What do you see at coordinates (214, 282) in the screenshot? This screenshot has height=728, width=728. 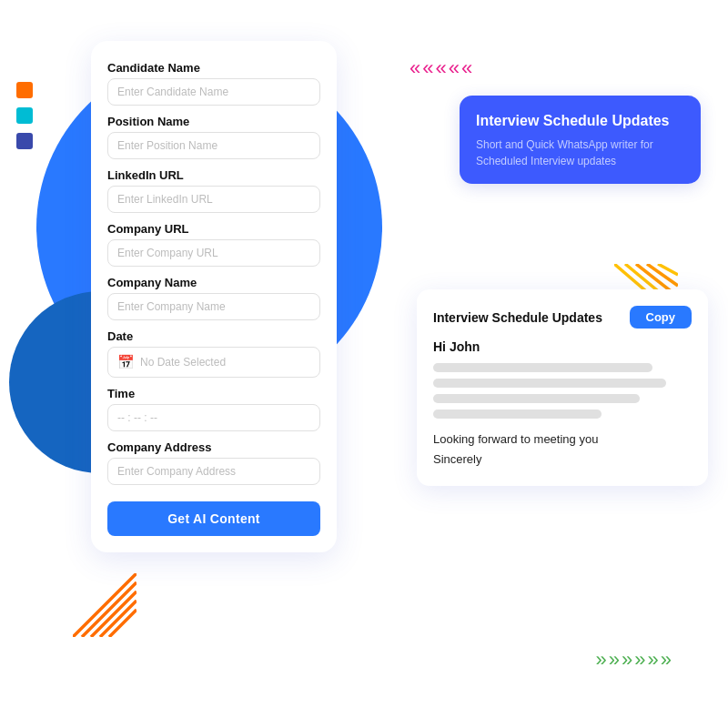 I see `company-name-label: Company Name` at bounding box center [214, 282].